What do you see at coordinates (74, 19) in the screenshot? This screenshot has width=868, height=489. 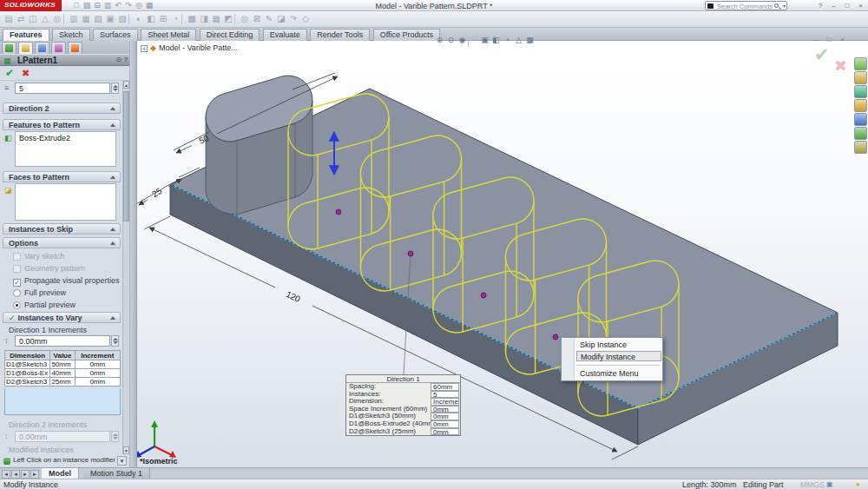 I see `toolbar-button: ▥` at bounding box center [74, 19].